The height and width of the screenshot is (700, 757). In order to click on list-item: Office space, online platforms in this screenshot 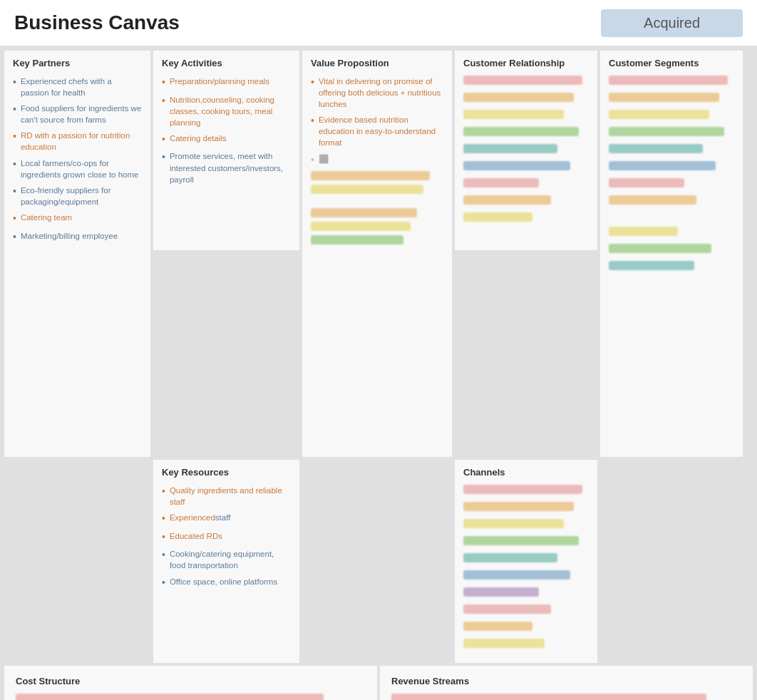, I will do `click(227, 583)`.